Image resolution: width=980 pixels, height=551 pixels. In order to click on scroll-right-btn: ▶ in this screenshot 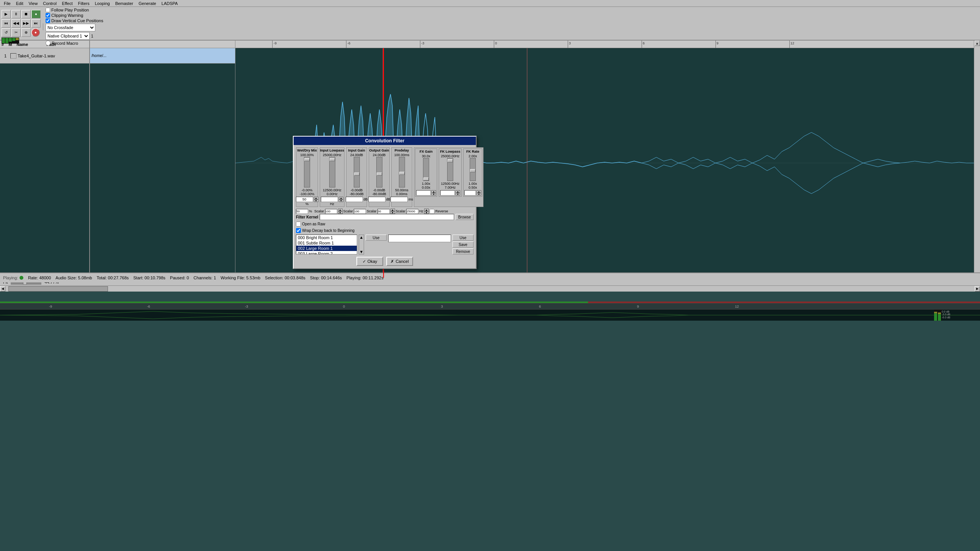, I will do `click(977, 289)`.